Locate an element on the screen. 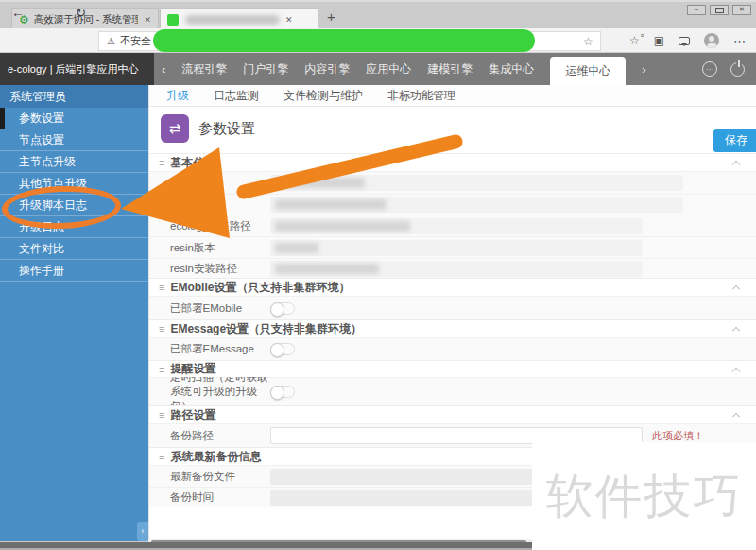 This screenshot has width=756, height=550. emobile-toggle-off is located at coordinates (283, 308).